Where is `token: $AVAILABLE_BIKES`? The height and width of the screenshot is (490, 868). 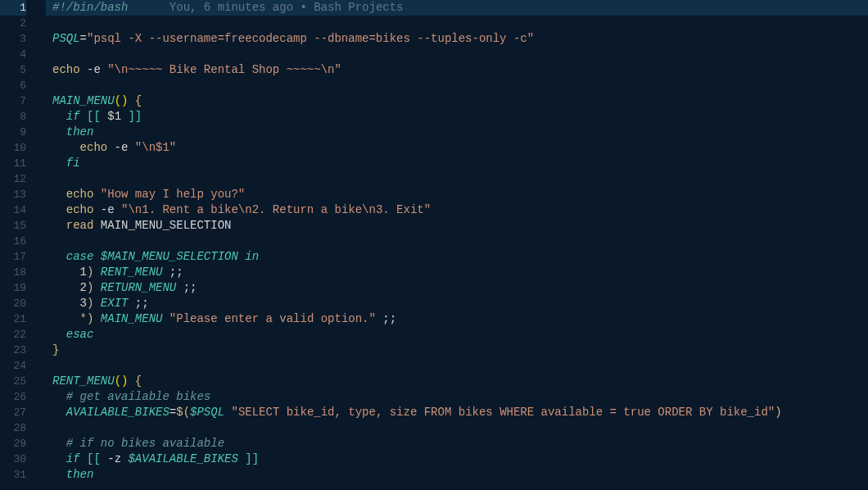 token: $AVAILABLE_BIKES is located at coordinates (183, 459).